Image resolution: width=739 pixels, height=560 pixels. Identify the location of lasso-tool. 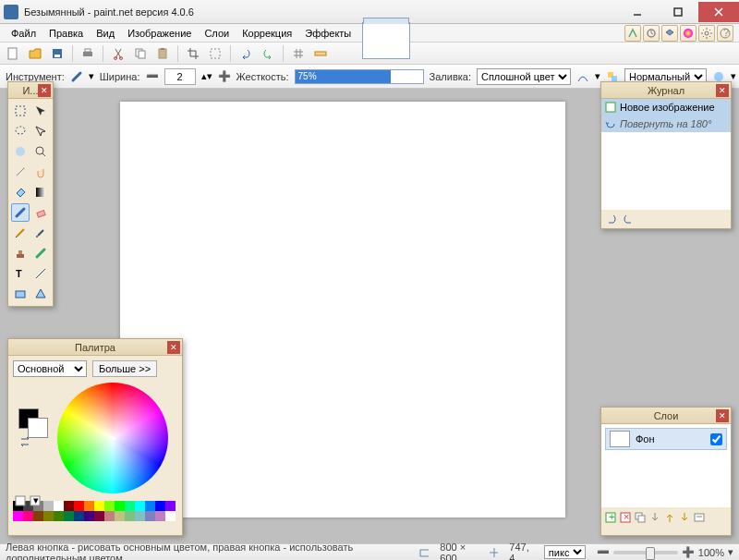
(20, 131).